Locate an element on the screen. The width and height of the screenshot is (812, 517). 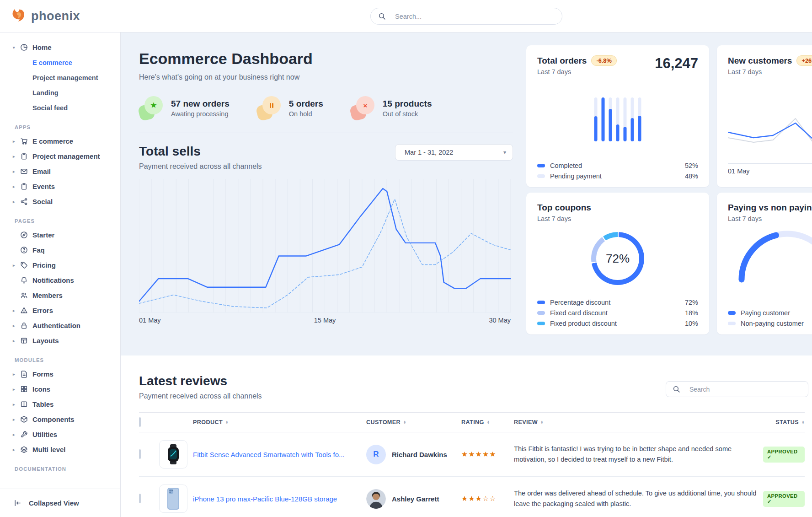
reviews-table-header: PRODUCT▲▼CUSTOMER▲▼RATING▲▼REVIEW▲▼STATU… is located at coordinates (472, 422).